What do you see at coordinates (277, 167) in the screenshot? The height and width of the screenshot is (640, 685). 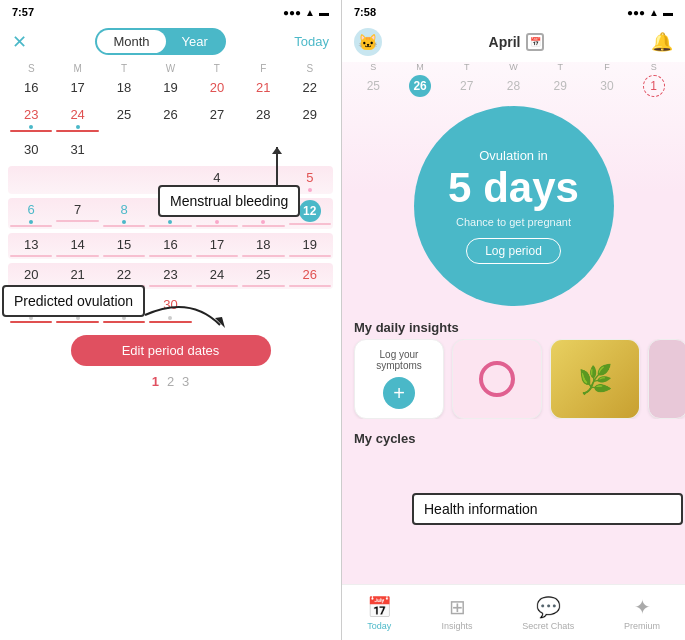 I see `callout-arrow-line` at bounding box center [277, 167].